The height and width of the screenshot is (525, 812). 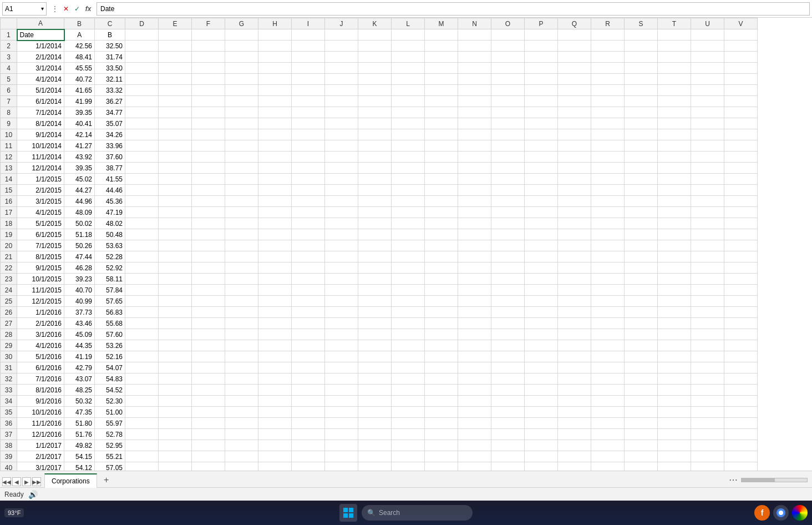 What do you see at coordinates (417, 513) in the screenshot?
I see `taskbar-search: 🔍 Search` at bounding box center [417, 513].